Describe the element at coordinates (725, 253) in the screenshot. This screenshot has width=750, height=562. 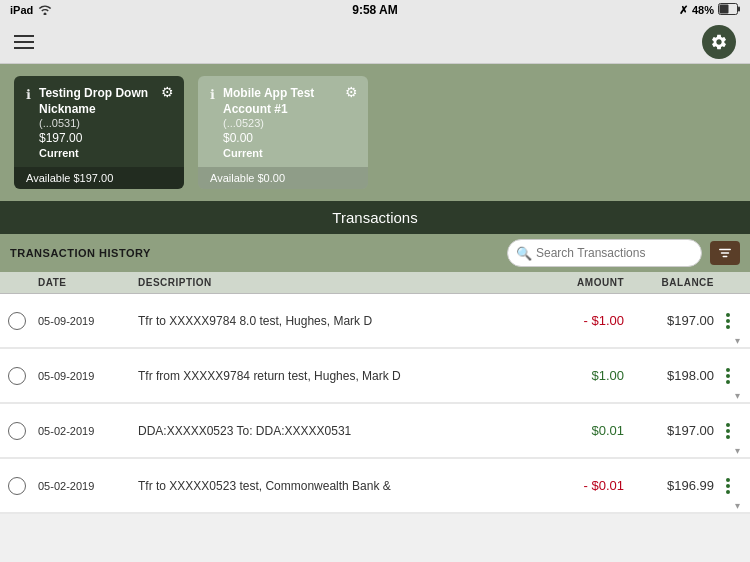
I see `filter-button` at that location.